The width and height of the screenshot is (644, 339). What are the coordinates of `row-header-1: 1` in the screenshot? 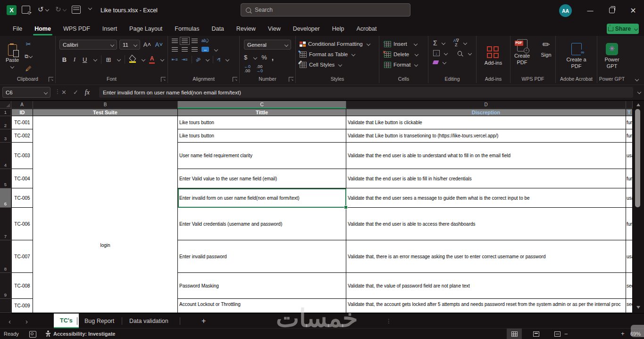 It's located at (6, 112).